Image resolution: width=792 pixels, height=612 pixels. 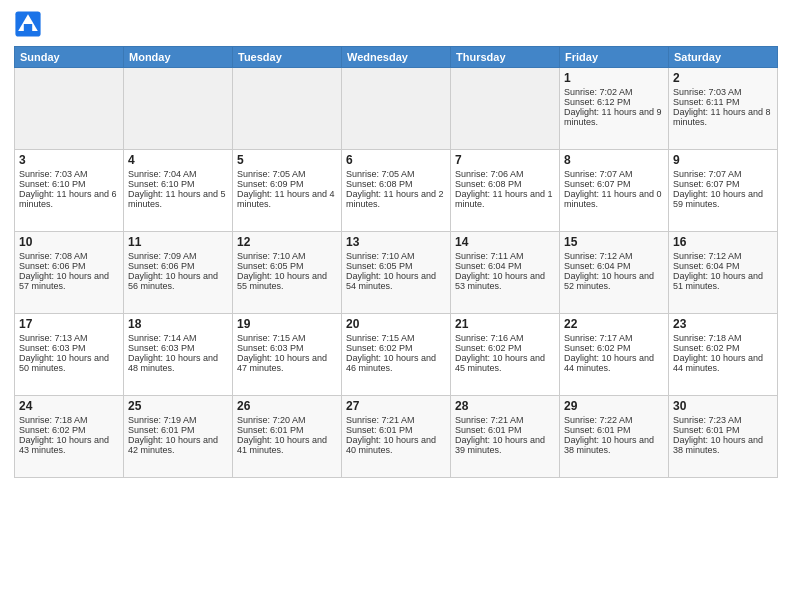 What do you see at coordinates (69, 406) in the screenshot?
I see `day-number: 24` at bounding box center [69, 406].